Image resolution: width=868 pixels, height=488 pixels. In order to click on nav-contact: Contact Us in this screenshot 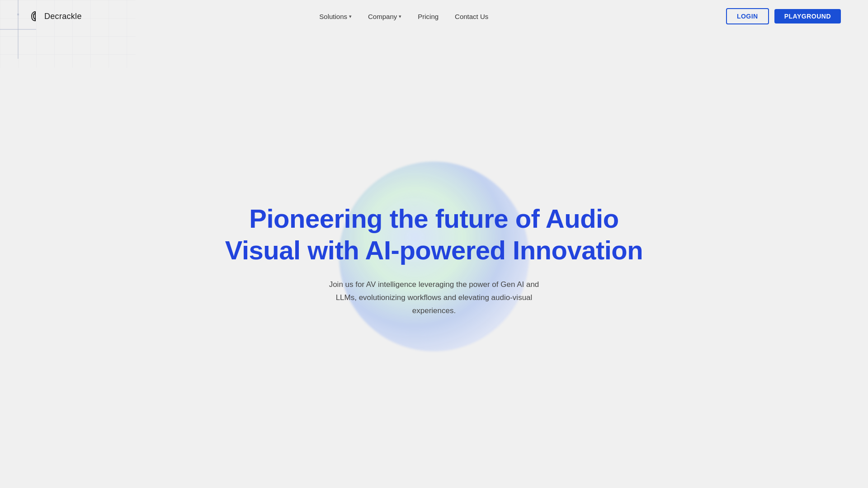, I will do `click(472, 16)`.